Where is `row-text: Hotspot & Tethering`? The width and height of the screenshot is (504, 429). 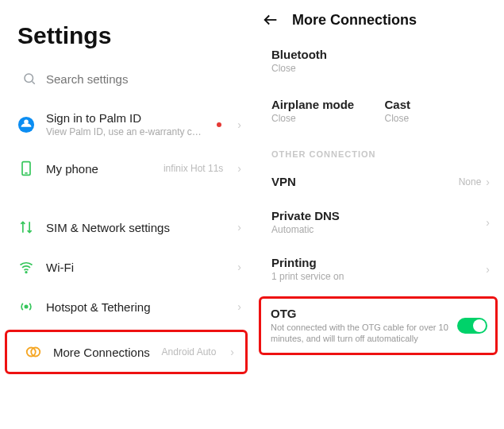 row-text: Hotspot & Tethering is located at coordinates (137, 307).